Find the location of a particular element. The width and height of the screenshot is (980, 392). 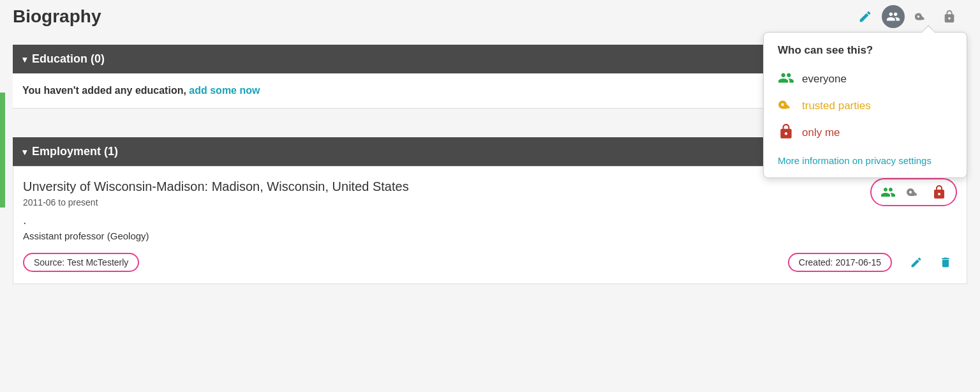

privacy-dropdown: Who can see this? everyone trusted parti… is located at coordinates (865, 105).